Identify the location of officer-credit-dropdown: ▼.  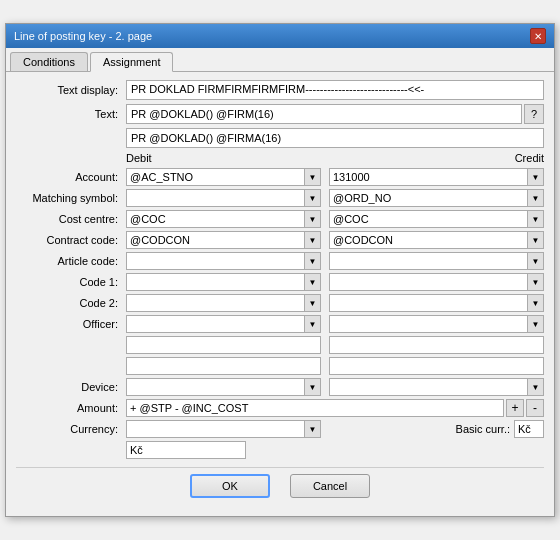
(536, 324).